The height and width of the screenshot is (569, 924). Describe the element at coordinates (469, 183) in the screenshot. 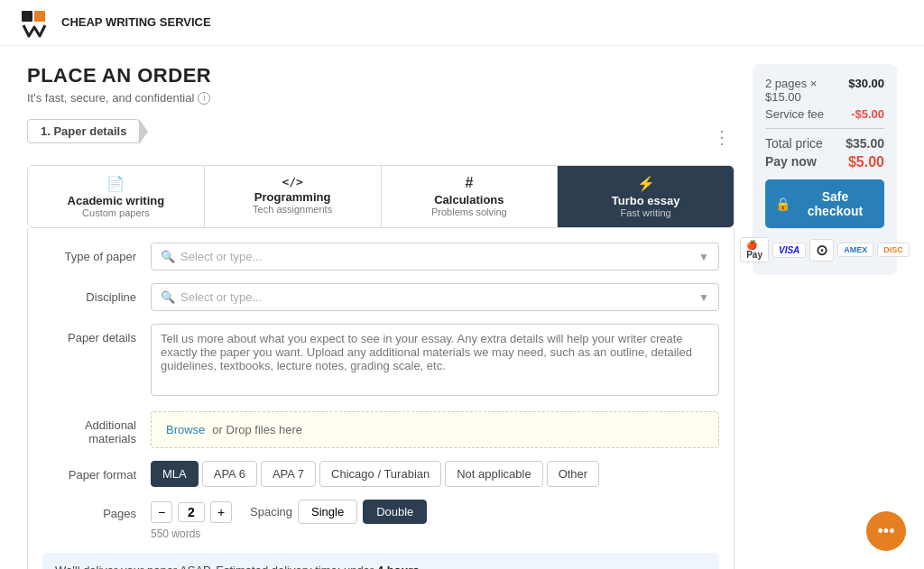

I see `calculations-icon: #` at that location.